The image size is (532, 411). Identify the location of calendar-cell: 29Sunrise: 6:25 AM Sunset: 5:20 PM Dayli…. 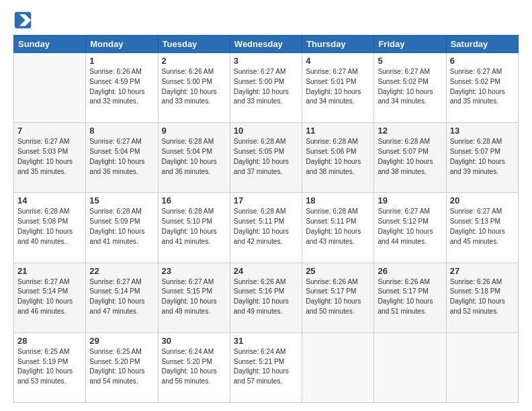
(122, 367).